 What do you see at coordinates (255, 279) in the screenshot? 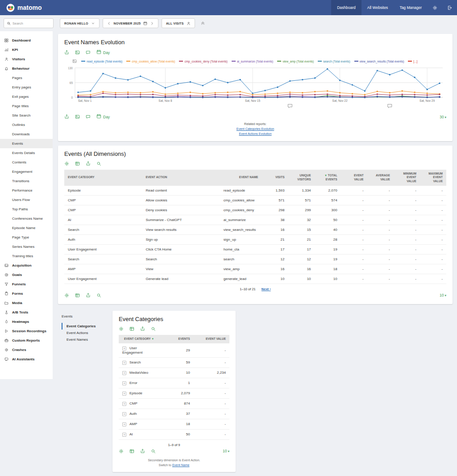
I see `table-row: User Engagement Generate lead generate_l…` at bounding box center [255, 279].